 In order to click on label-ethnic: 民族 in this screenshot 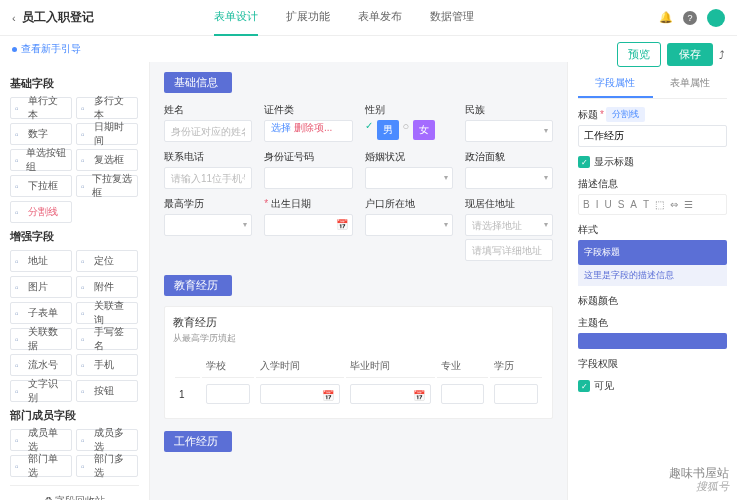, I will do `click(509, 110)`.